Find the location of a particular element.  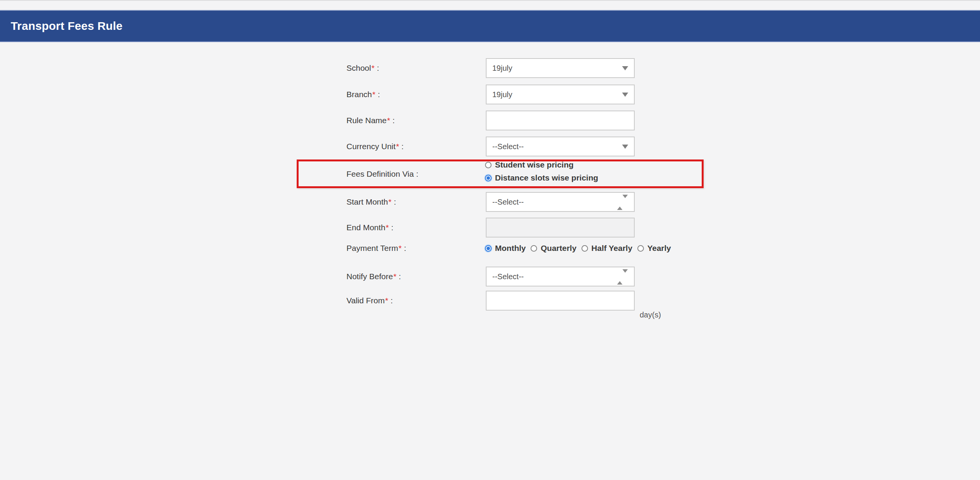

currency-unit-row: Currency Unit*: --Select-- is located at coordinates (490, 146).